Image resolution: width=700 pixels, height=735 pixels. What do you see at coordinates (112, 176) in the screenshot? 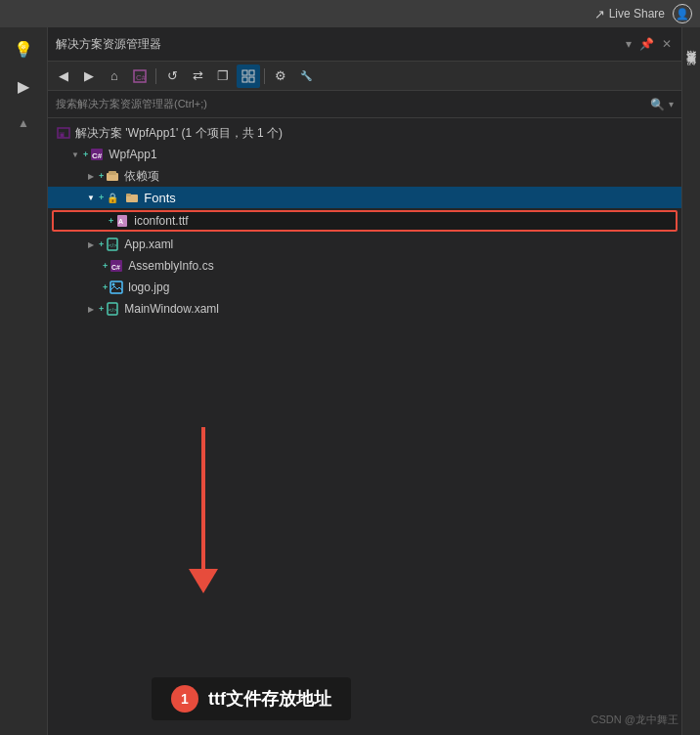
I see `dependencies-icon` at bounding box center [112, 176].